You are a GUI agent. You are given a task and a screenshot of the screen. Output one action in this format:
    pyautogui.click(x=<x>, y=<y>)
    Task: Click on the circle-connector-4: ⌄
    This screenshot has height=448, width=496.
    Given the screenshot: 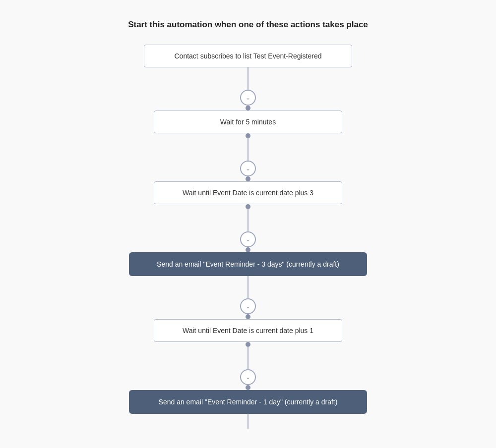 What is the action you would take?
    pyautogui.click(x=248, y=306)
    